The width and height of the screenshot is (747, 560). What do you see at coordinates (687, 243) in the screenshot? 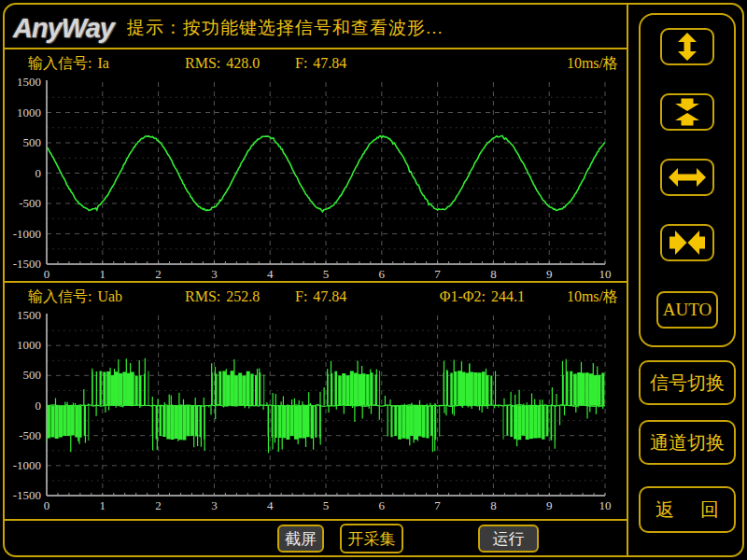
I see `arrows-horizontal-compress-icon` at bounding box center [687, 243].